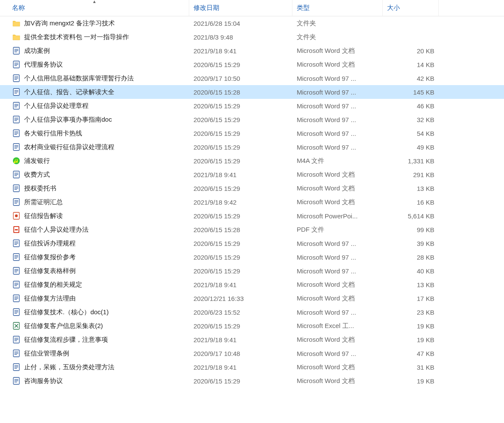  What do you see at coordinates (95, 202) in the screenshot?
I see `file-name-cell: 所需证明汇总` at bounding box center [95, 202].